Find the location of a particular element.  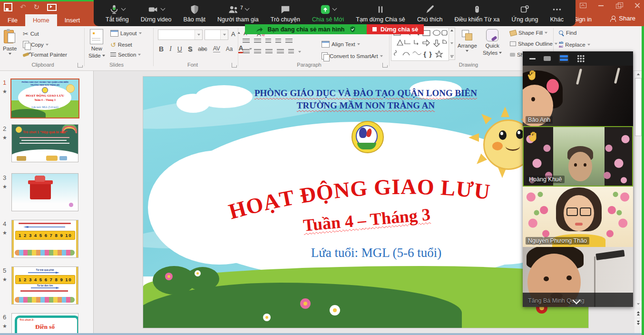

scroll-down-button is located at coordinates (638, 304).